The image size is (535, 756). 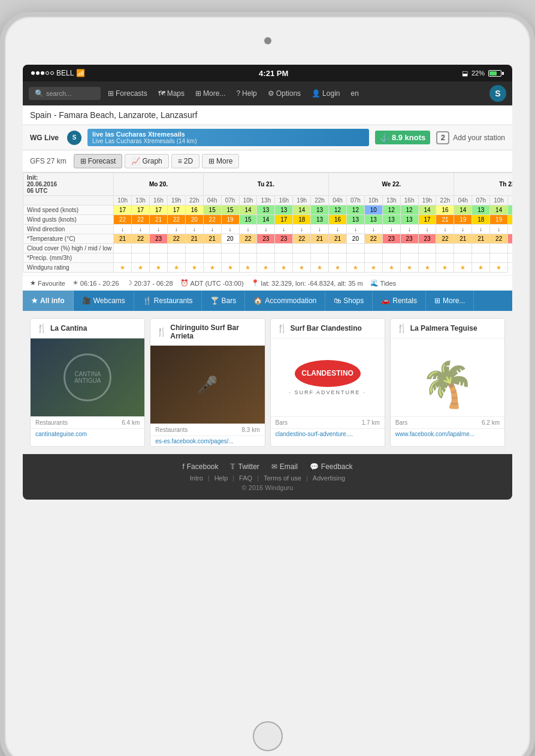 I want to click on tab-allinfo: ★ All info, so click(x=48, y=301).